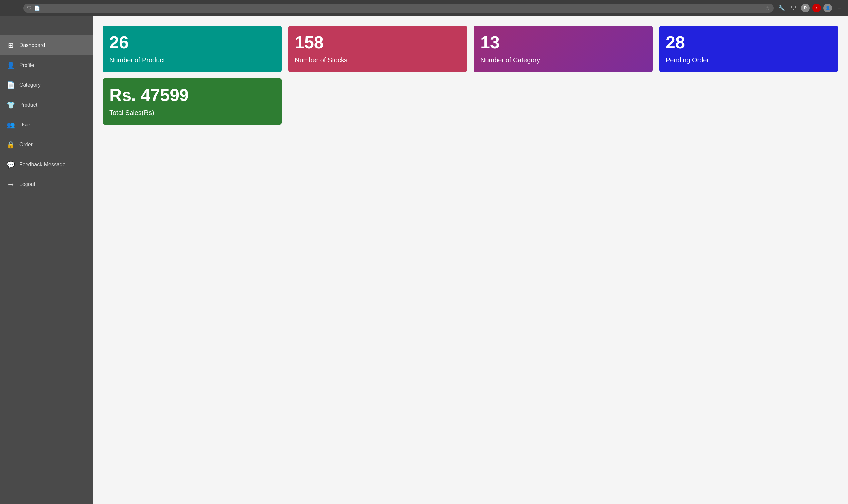 The image size is (848, 504). I want to click on address-bar: 🛡 📄 ☆, so click(399, 8).